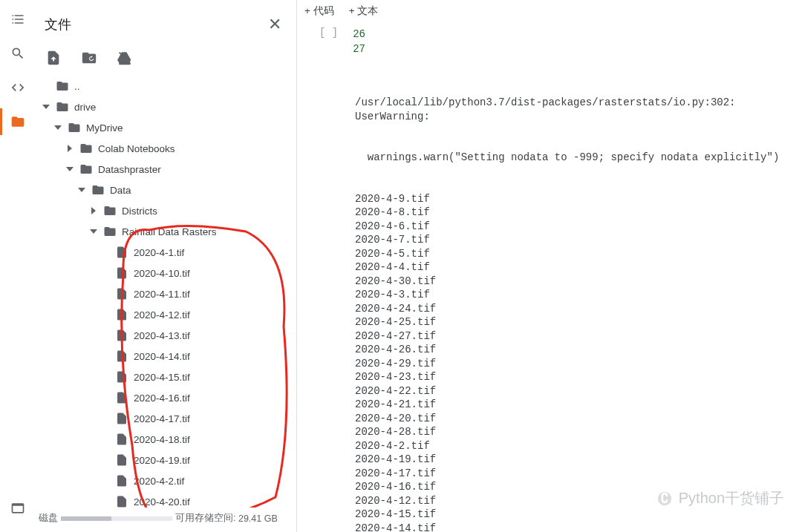 The image size is (802, 532). Describe the element at coordinates (199, 315) in the screenshot. I see `tree-file-item: 2020-4-12.tif` at that location.